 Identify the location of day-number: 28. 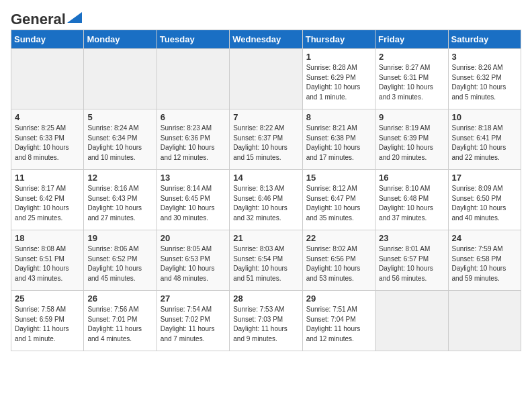
(266, 298).